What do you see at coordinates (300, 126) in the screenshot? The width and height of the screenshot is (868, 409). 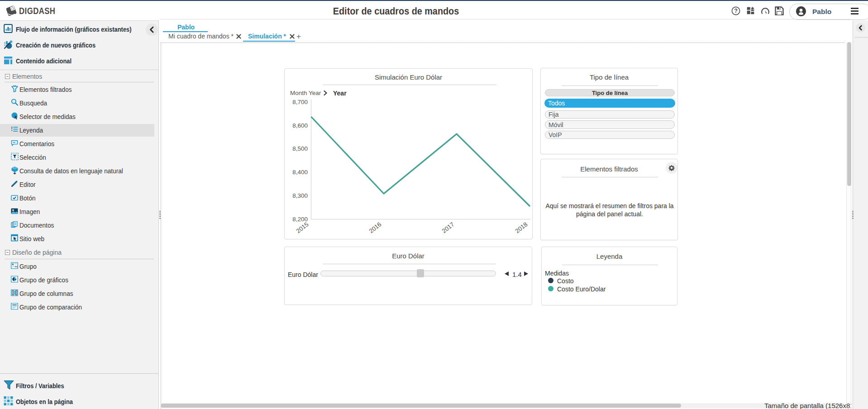 I see `svg-text: 8,600` at bounding box center [300, 126].